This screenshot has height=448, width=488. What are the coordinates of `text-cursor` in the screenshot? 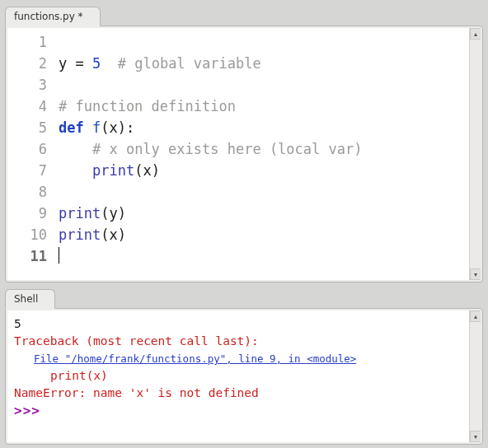 It's located at (59, 255).